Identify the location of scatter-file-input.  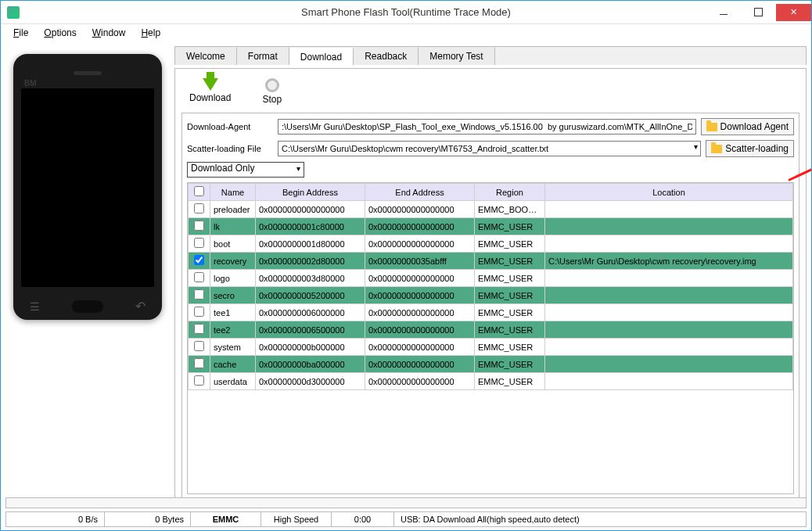
(490, 149).